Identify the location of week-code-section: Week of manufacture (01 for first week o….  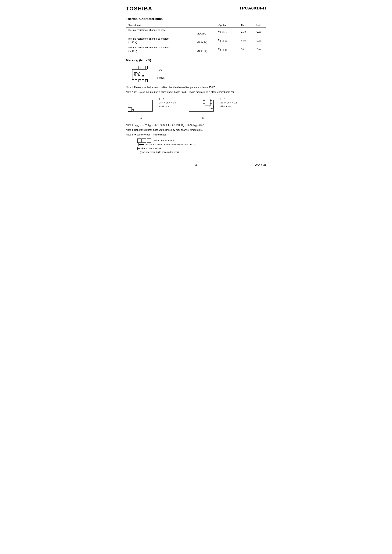
(202, 146).